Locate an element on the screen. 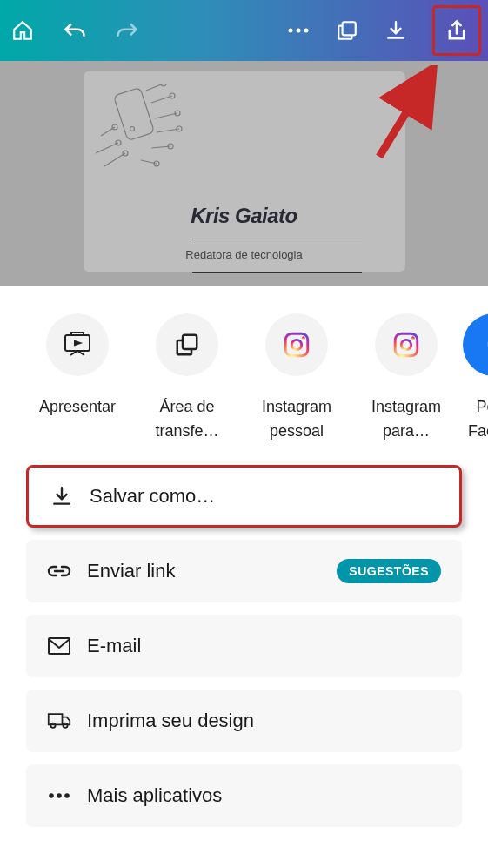 The width and height of the screenshot is (488, 868). card-subtitle: Redatora de tecnologia is located at coordinates (244, 254).